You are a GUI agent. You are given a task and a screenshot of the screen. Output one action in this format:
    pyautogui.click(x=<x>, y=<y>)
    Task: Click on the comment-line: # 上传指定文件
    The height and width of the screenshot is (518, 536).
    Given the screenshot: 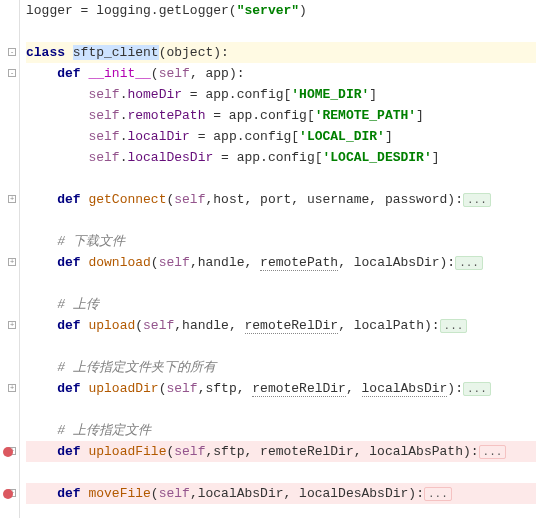 What is the action you would take?
    pyautogui.click(x=281, y=430)
    